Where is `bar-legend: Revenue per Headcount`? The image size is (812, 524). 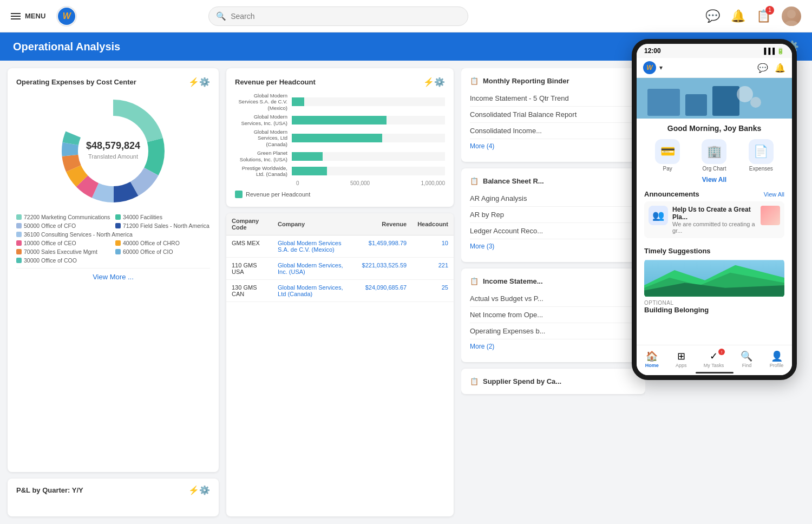 bar-legend: Revenue per Headcount is located at coordinates (340, 194).